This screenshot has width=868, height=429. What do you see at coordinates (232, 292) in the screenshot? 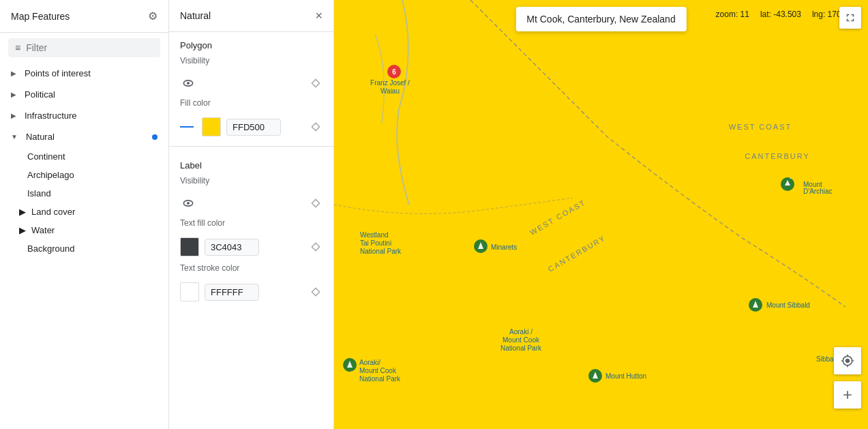
I see `text-stroke-color-value: FFFFFF` at bounding box center [232, 292].